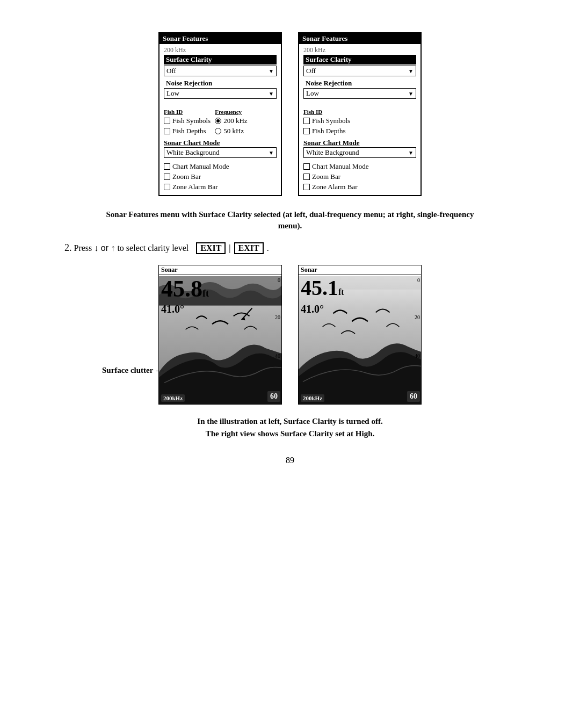  What do you see at coordinates (220, 340) in the screenshot?
I see `left-sonar-display: 45.8ft 41.0° 0 20 40 60 200kHz 60` at bounding box center [220, 340].